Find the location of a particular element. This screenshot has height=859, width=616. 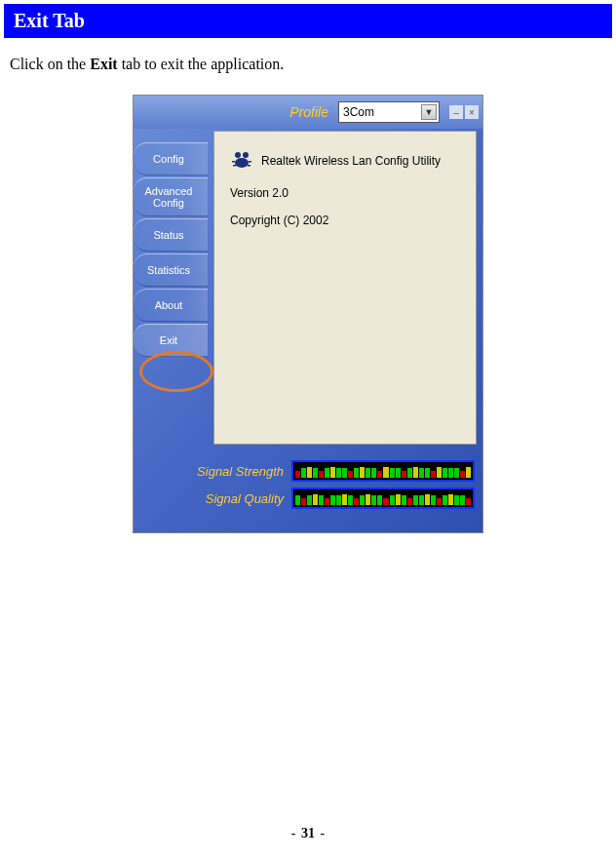

signal-strength-label: Signal Strength is located at coordinates (230, 472).